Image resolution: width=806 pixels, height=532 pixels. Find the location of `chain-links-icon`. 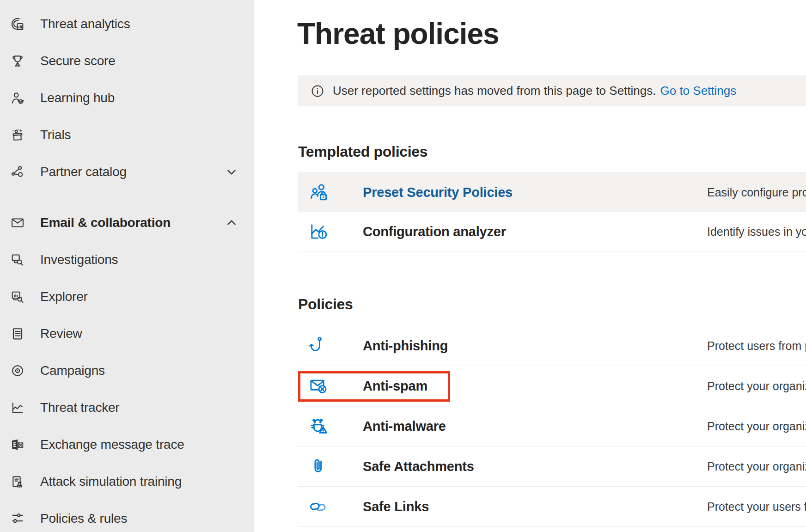

chain-links-icon is located at coordinates (318, 507).